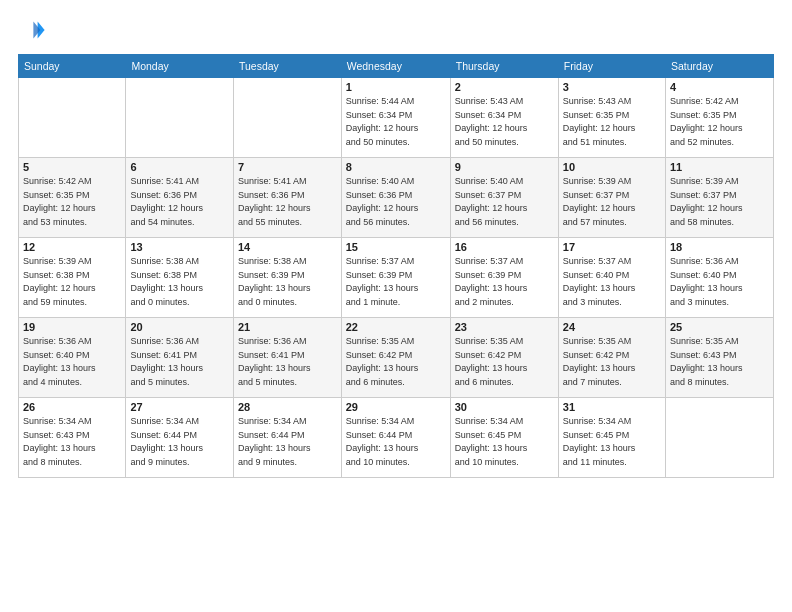  I want to click on day-cell: 12Sunrise: 5:39 AM Sunset: 6:38 PM Dayli…, so click(72, 278).